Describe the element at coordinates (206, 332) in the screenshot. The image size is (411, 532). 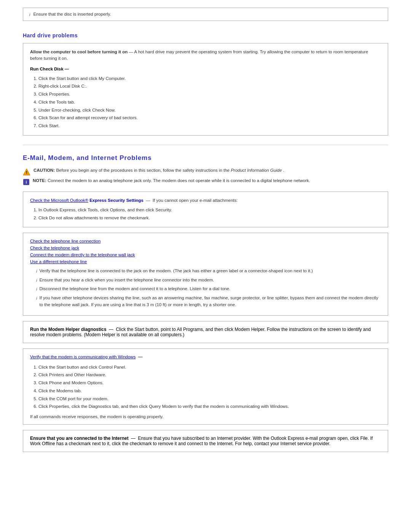
I see `run-modem-text: Run the Modem Helper diagnostics — Click…` at that location.